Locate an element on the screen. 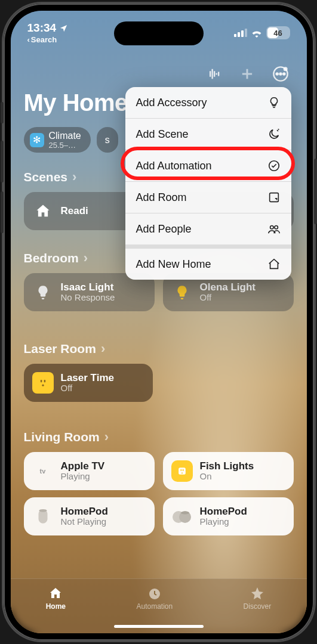 This screenshot has height=644, width=317. menu-add-room: Add Room is located at coordinates (208, 198).